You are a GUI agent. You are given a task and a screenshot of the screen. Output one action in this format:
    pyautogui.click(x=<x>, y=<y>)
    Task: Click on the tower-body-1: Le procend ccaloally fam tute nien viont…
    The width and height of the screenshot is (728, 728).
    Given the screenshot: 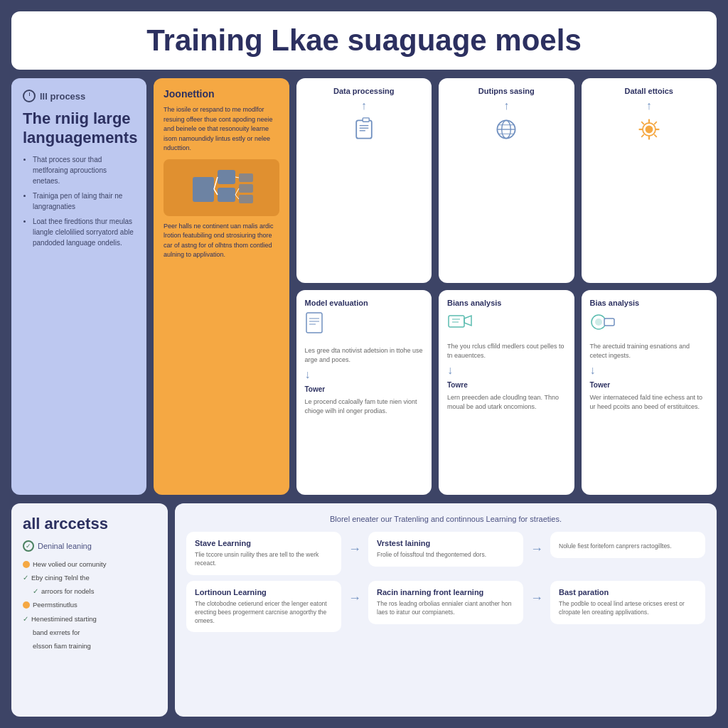 What is the action you would take?
    pyautogui.click(x=364, y=407)
    